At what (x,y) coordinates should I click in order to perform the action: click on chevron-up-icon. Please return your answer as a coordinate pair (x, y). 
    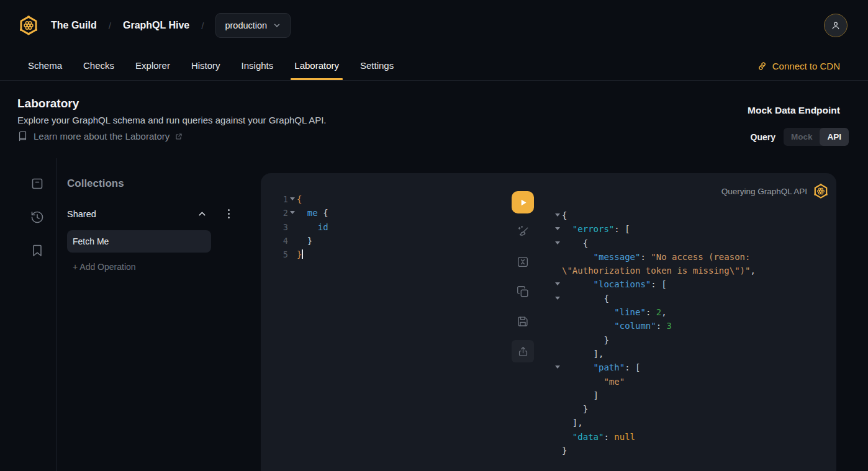
    Looking at the image, I should click on (202, 213).